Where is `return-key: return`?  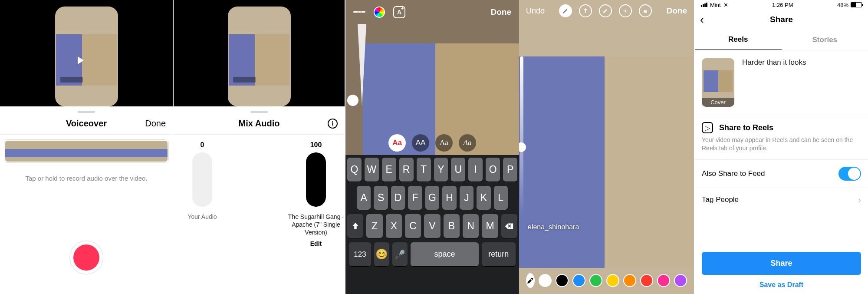 return-key: return is located at coordinates (499, 254).